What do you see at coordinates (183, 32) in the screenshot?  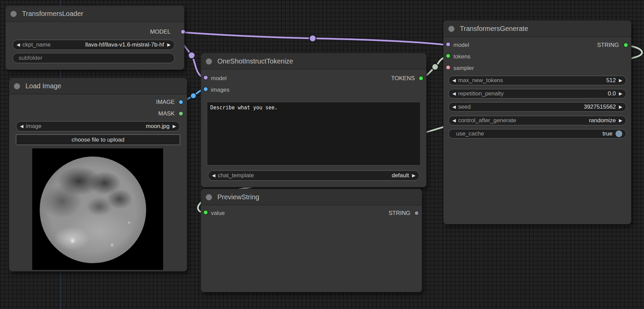 I see `output-slot-model` at bounding box center [183, 32].